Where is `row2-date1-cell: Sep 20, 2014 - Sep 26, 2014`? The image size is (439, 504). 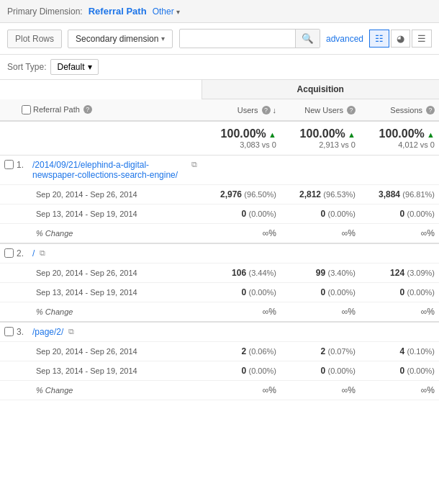
row2-date1-cell: Sep 20, 2014 - Sep 26, 2014 is located at coordinates (101, 272).